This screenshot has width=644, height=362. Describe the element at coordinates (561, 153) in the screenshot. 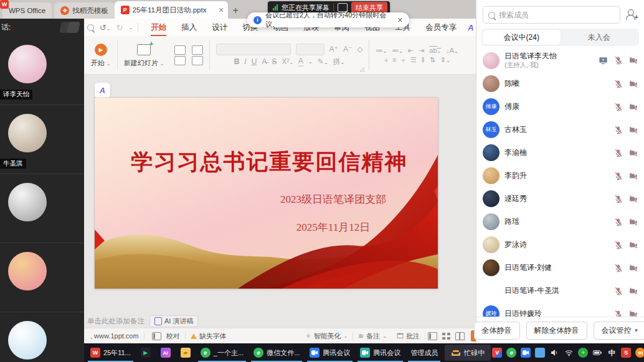

I see `participant-row: 李渝楠` at that location.